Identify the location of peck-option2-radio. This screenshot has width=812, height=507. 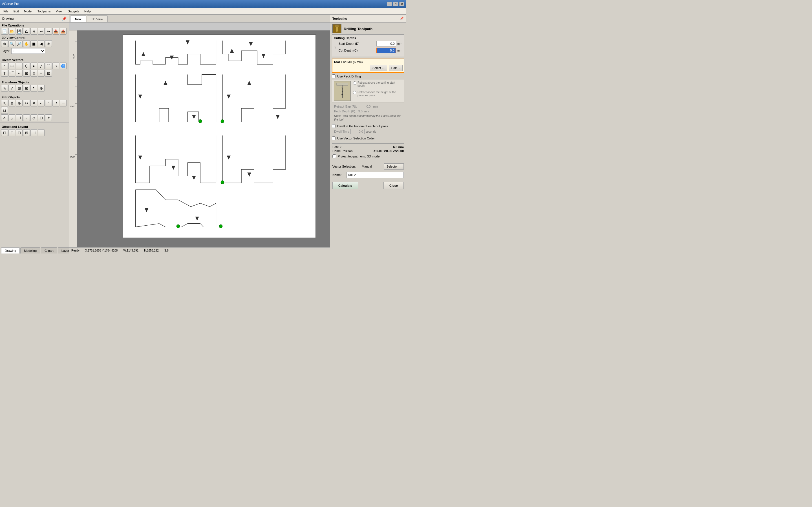
(355, 93).